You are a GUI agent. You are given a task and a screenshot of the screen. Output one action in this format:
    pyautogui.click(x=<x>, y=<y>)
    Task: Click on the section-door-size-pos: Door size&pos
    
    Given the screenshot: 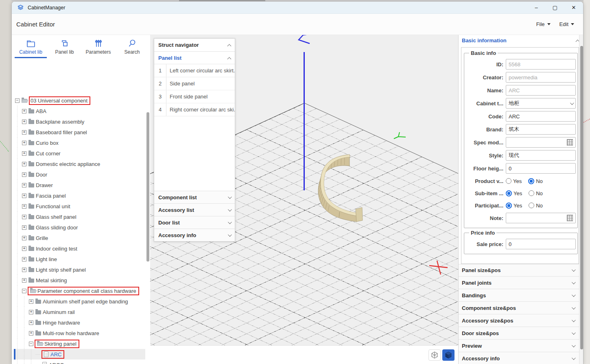 What is the action you would take?
    pyautogui.click(x=519, y=333)
    